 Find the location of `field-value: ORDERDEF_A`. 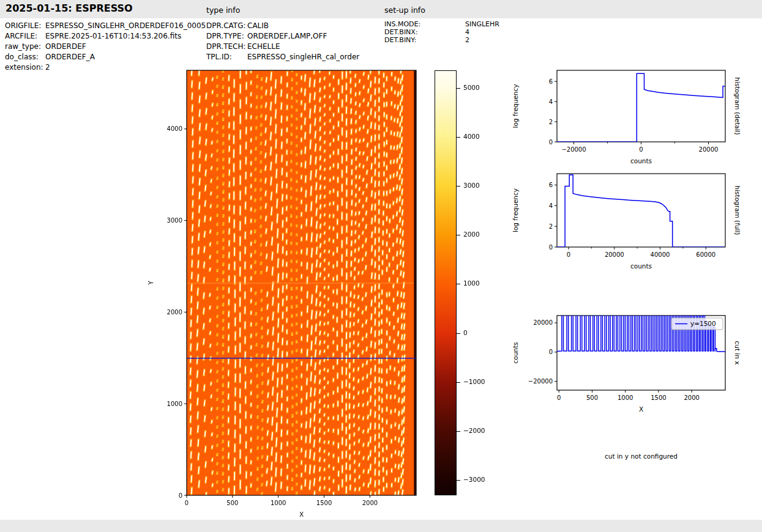

field-value: ORDERDEF_A is located at coordinates (70, 57).